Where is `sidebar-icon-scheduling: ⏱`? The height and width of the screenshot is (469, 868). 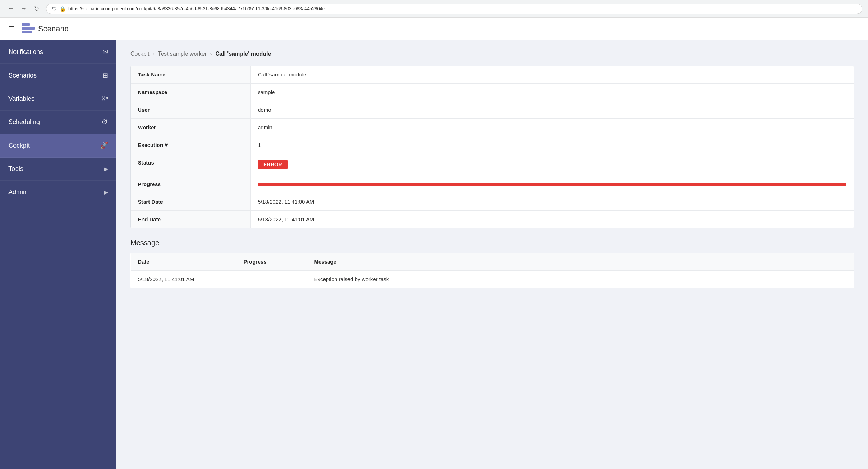 sidebar-icon-scheduling: ⏱ is located at coordinates (105, 122).